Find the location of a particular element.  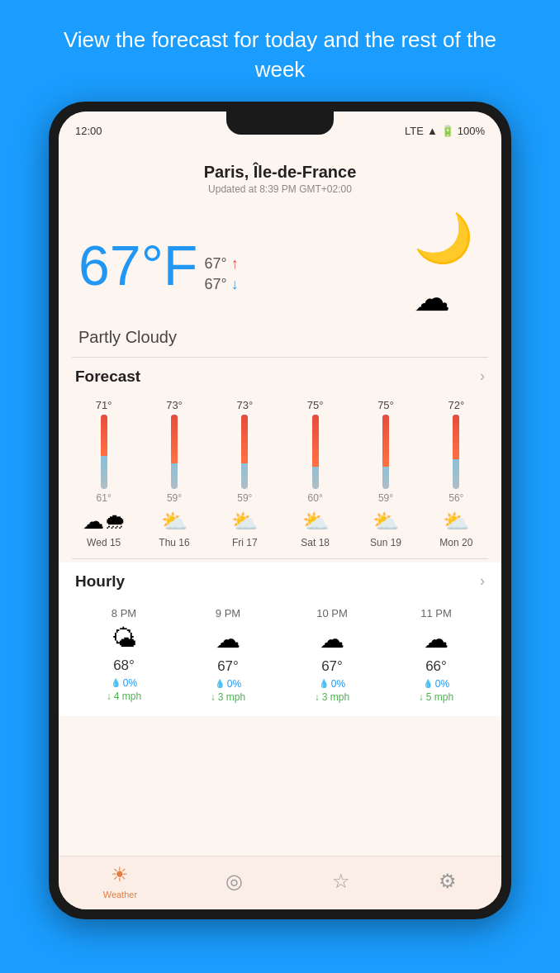

hourly-chevron: › is located at coordinates (482, 581).